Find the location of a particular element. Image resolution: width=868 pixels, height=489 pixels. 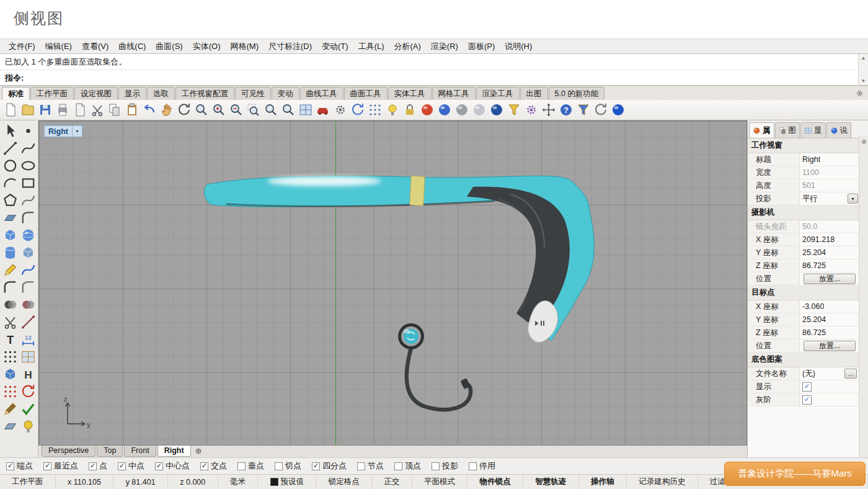

offset-tool-icon is located at coordinates (29, 200).